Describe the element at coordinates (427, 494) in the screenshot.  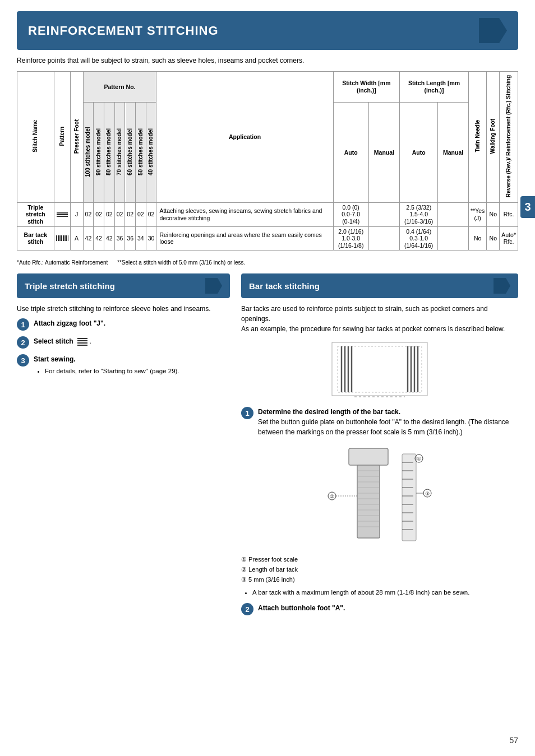
I see `svg-text: ③` at that location.